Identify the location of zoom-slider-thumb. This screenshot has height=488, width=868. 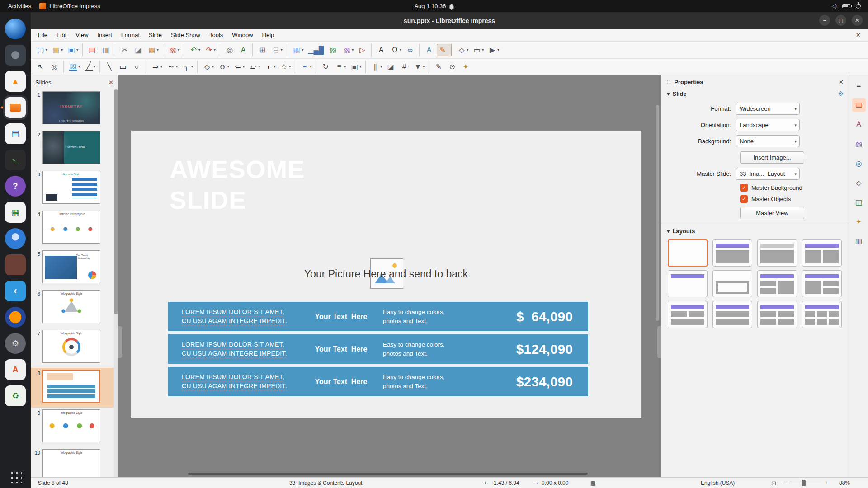
(804, 483).